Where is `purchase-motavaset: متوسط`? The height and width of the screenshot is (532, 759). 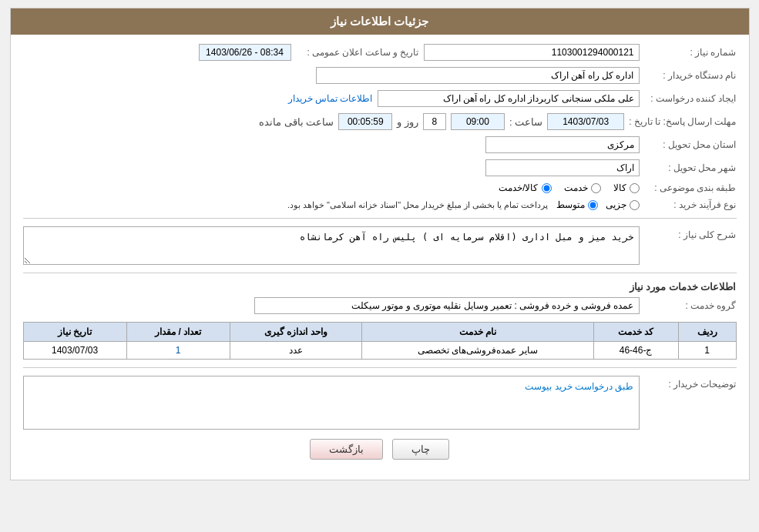
purchase-motavaset: متوسط is located at coordinates (577, 205).